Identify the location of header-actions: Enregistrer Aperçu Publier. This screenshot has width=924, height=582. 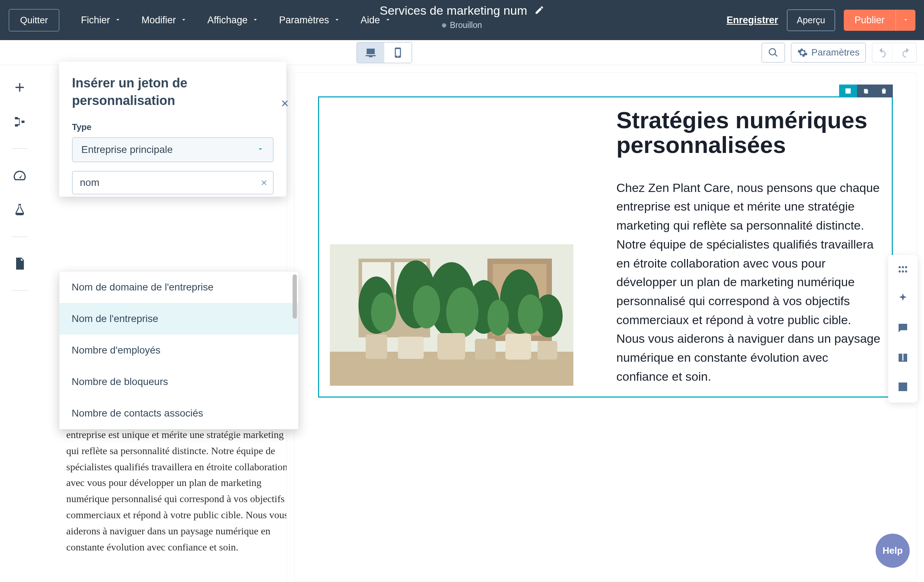
(821, 20).